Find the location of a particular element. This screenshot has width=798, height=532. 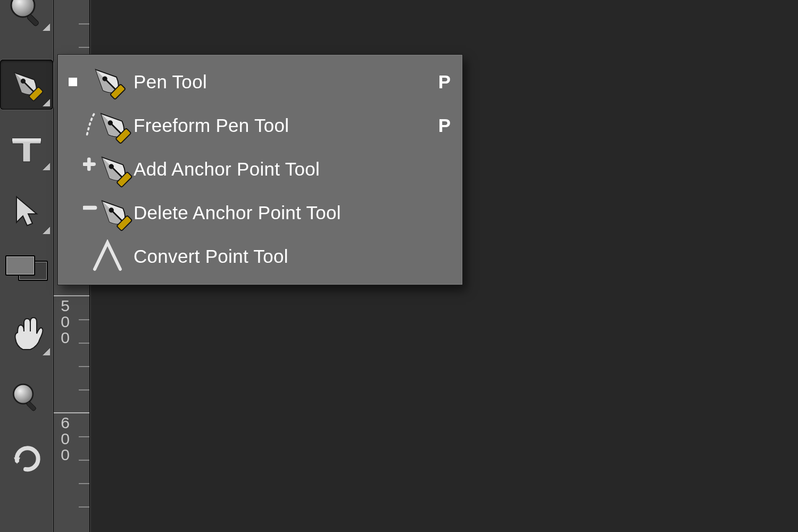

tool-slot-hand is located at coordinates (27, 334).